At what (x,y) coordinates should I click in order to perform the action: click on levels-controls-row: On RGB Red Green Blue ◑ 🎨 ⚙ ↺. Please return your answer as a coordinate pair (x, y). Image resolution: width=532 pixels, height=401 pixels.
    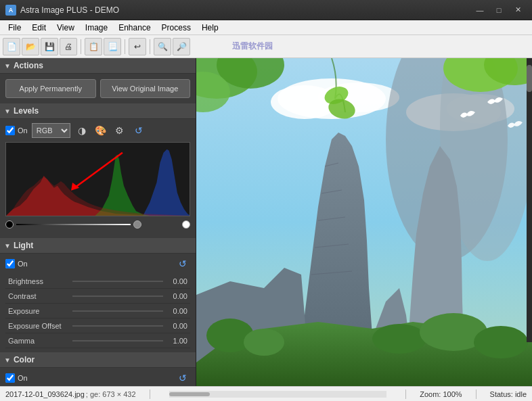
    Looking at the image, I should click on (97, 131).